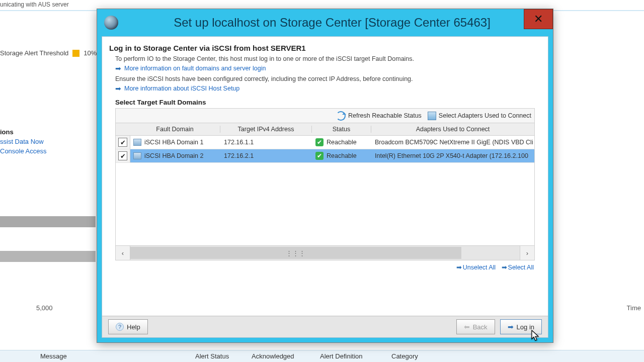 The height and width of the screenshot is (362, 644). What do you see at coordinates (476, 327) in the screenshot?
I see `back-button: ⬅ Back` at bounding box center [476, 327].